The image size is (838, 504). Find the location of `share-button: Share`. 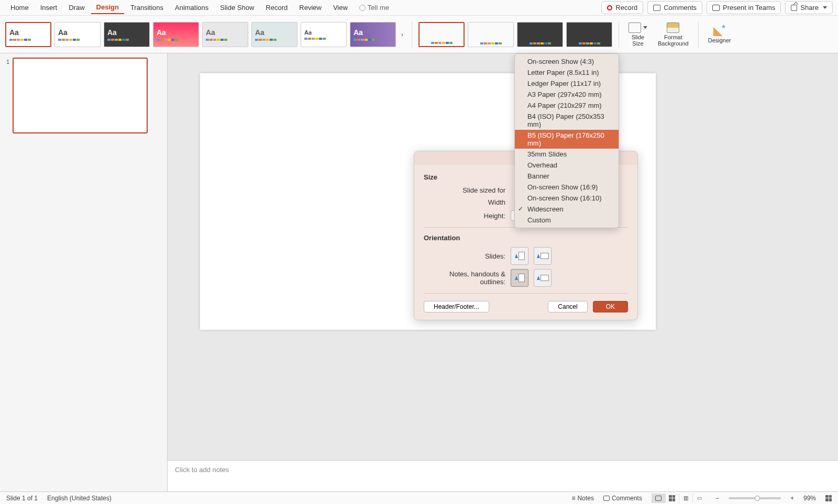

share-button: Share is located at coordinates (809, 7).